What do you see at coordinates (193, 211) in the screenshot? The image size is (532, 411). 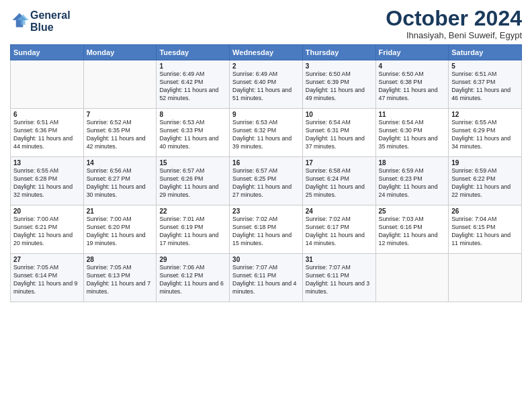 I see `day-number: 22` at bounding box center [193, 211].